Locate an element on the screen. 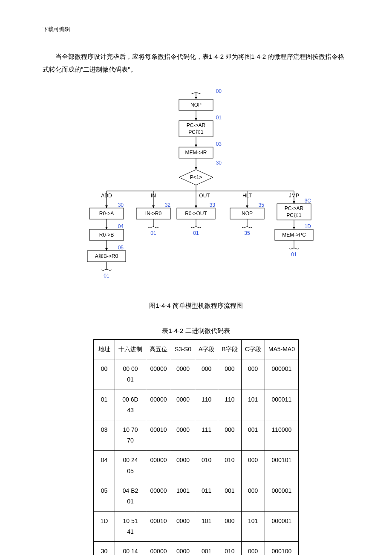 Image resolution: width=392 pixels, height=555 pixels. table-header-row: 地址 十六进制 高五位 S3-S0 A字段 B字段 C字段 MA5-MA0 is located at coordinates (196, 350).